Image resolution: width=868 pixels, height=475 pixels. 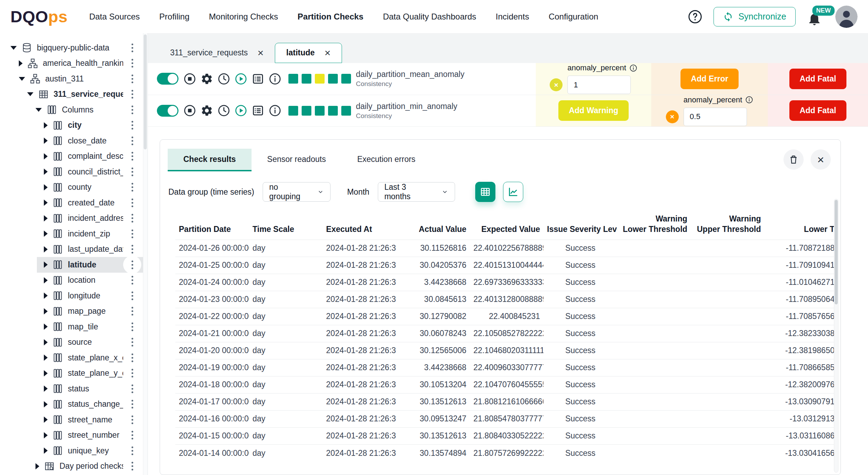 What do you see at coordinates (672, 117) in the screenshot?
I see `remove-error-rule-icon: ×` at bounding box center [672, 117].